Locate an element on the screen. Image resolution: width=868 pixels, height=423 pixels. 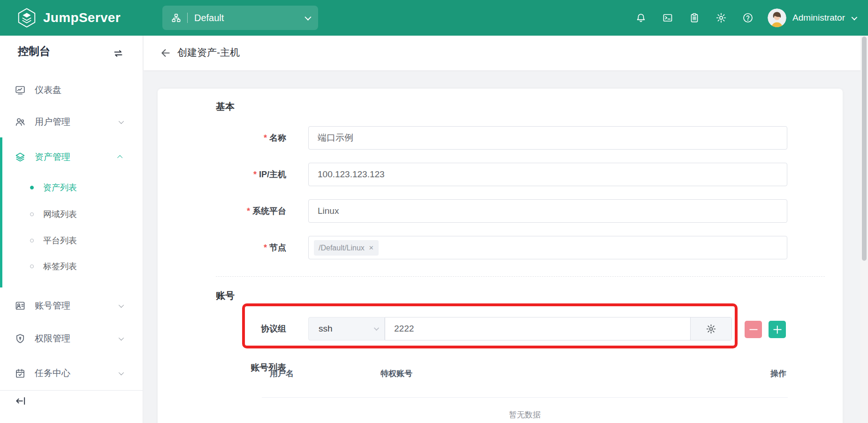
add-protocol-button is located at coordinates (777, 329).